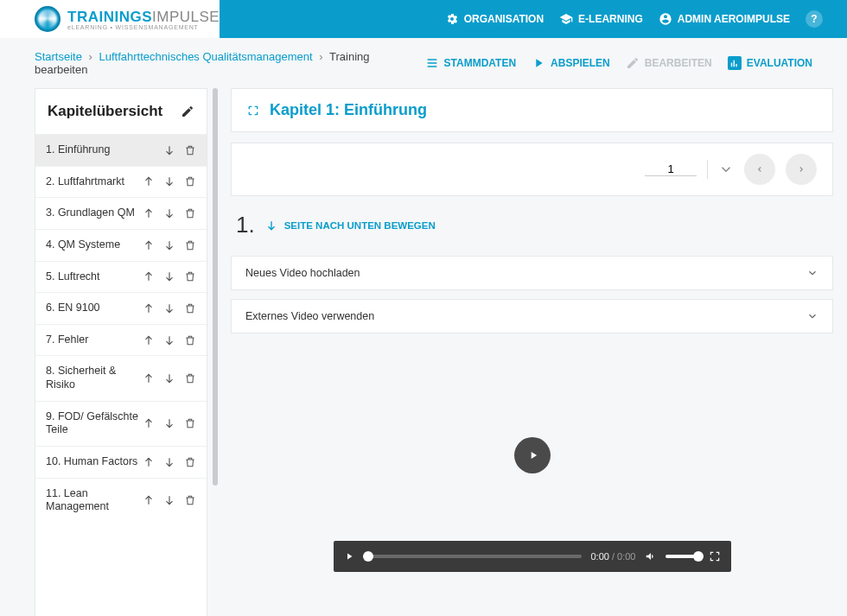 The width and height of the screenshot is (847, 616). I want to click on page-header: 1. SEITE NACH UNTEN BEWEGEN, so click(532, 225).